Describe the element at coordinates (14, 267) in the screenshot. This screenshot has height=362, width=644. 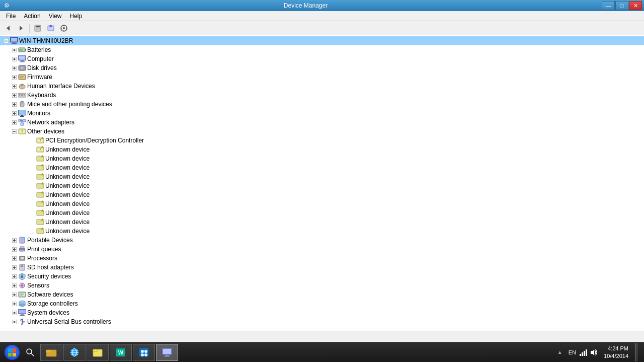
I see `sd-host-expander` at that location.